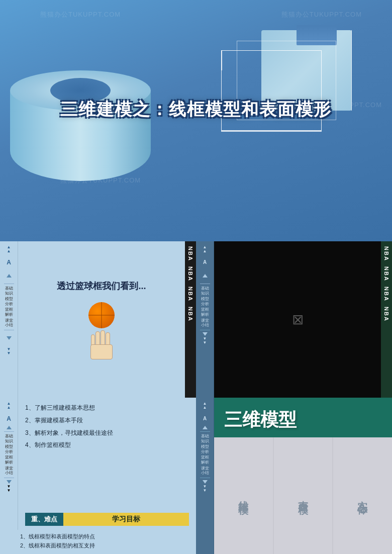 This screenshot has height=554, width=392. Describe the element at coordinates (107, 458) in the screenshot. I see `objectives-list: 1、了解三维建模基本思想 2、掌握建模基本手段 3、解析对象，寻找建模最佳途径 …` at that location.